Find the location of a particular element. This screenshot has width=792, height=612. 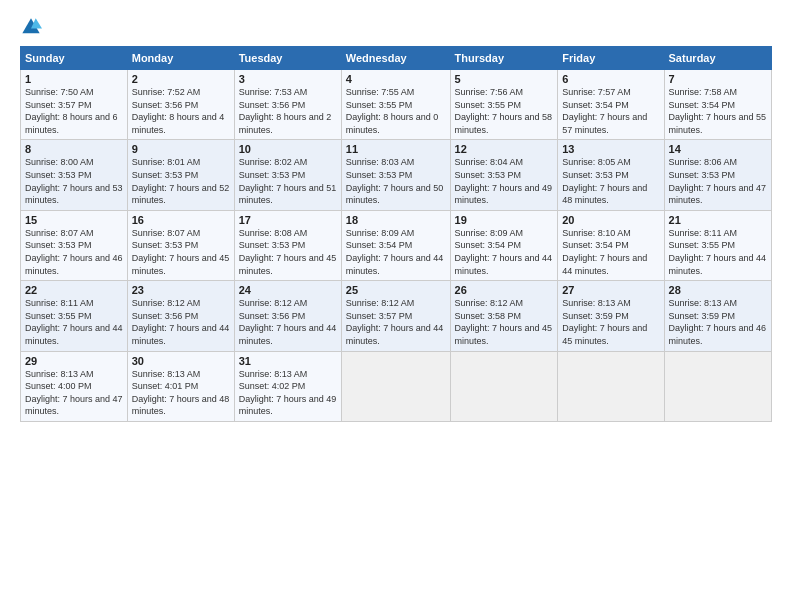

day-number: 19 is located at coordinates (504, 220).